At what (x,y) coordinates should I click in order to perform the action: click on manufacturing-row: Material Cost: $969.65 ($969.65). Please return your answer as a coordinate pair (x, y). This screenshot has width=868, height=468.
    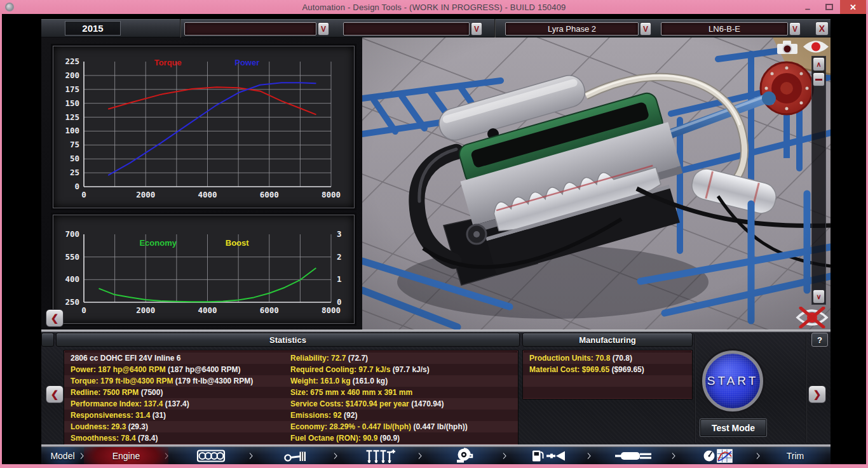
    Looking at the image, I should click on (607, 370).